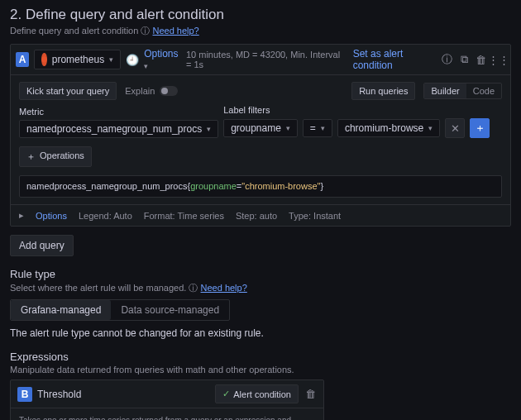 Image resolution: width=521 pixels, height=420 pixels. I want to click on section-subtitle: Define query and alert condition ⓘ Need …, so click(260, 31).